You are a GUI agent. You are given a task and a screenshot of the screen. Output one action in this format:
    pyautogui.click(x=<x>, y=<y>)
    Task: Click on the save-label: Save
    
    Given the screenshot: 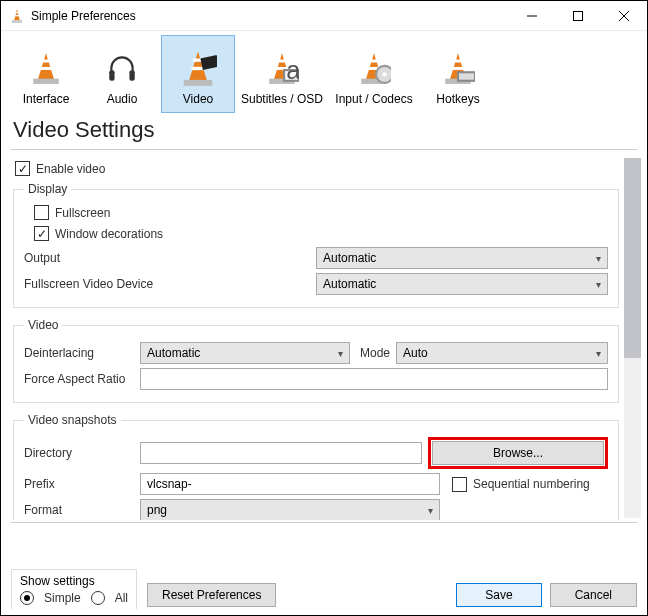 What is the action you would take?
    pyautogui.click(x=498, y=595)
    